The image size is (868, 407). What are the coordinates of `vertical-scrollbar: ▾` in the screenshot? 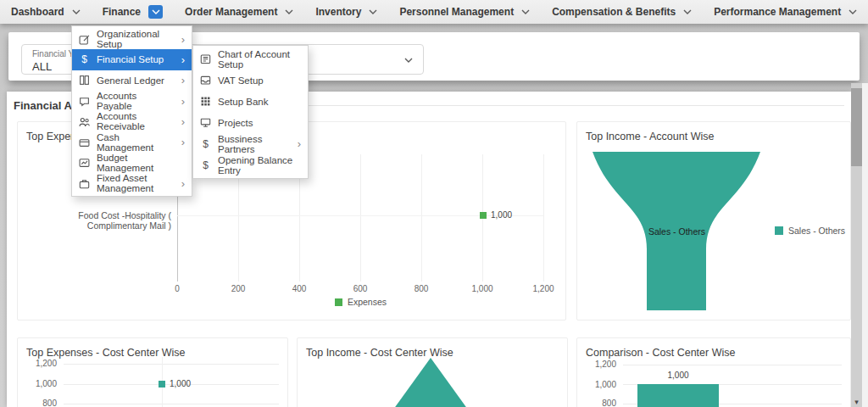 It's located at (856, 245).